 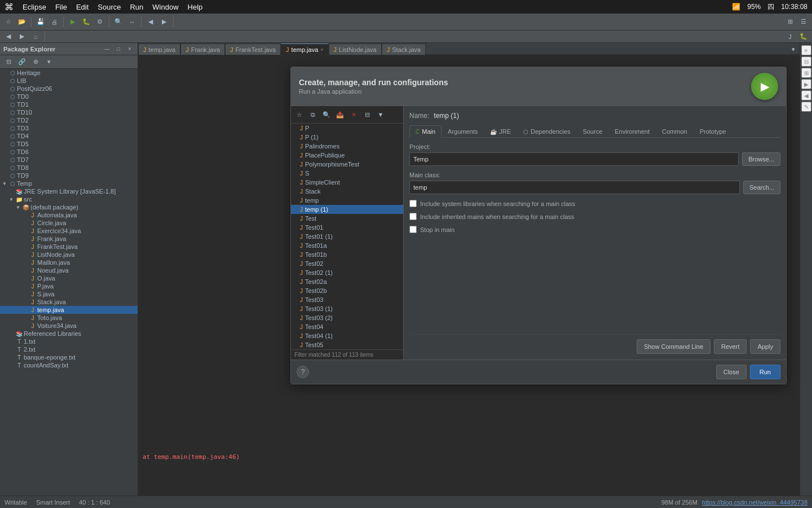 What do you see at coordinates (713, 131) in the screenshot?
I see `tab-prototype: Prototype` at bounding box center [713, 131].